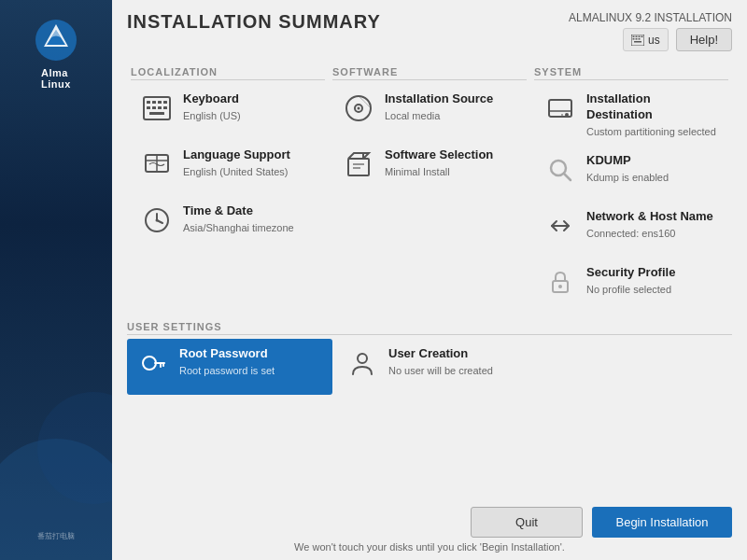 The height and width of the screenshot is (560, 747). Describe the element at coordinates (359, 164) in the screenshot. I see `software-selection-icon` at that location.